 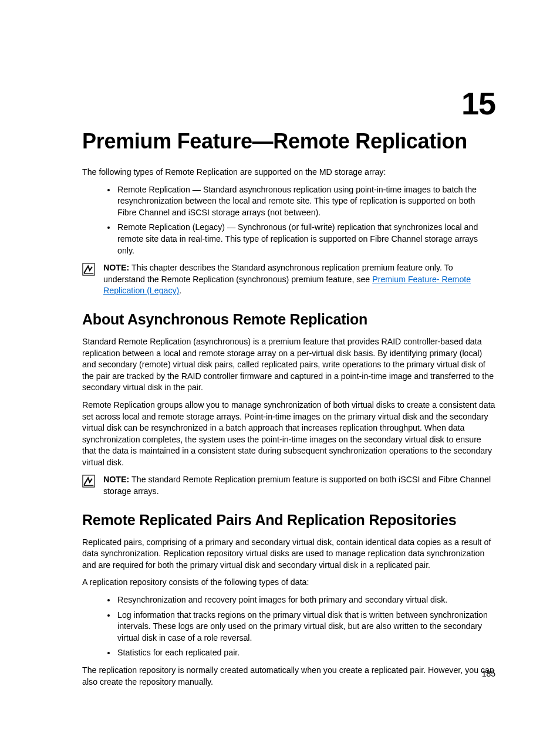 I want to click on list-item: Resynchronization and recovery point ima…, so click(x=306, y=600).